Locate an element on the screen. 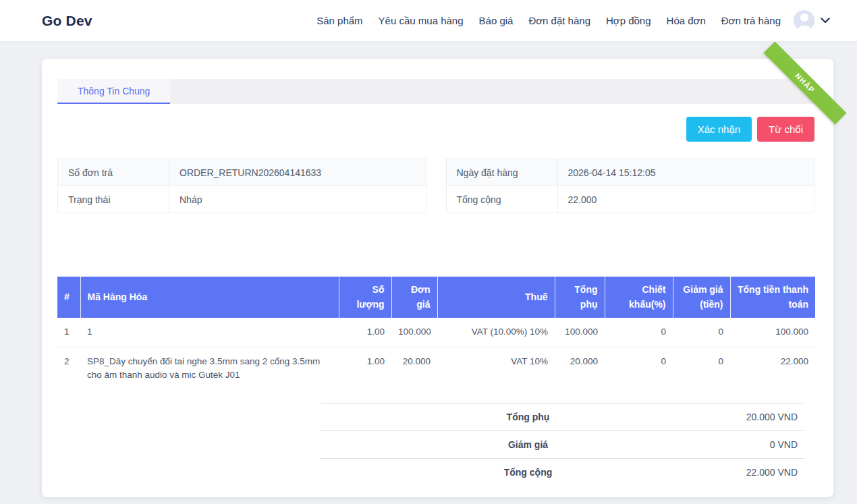  order-date-label: Ngày đặt hàng is located at coordinates (502, 173).